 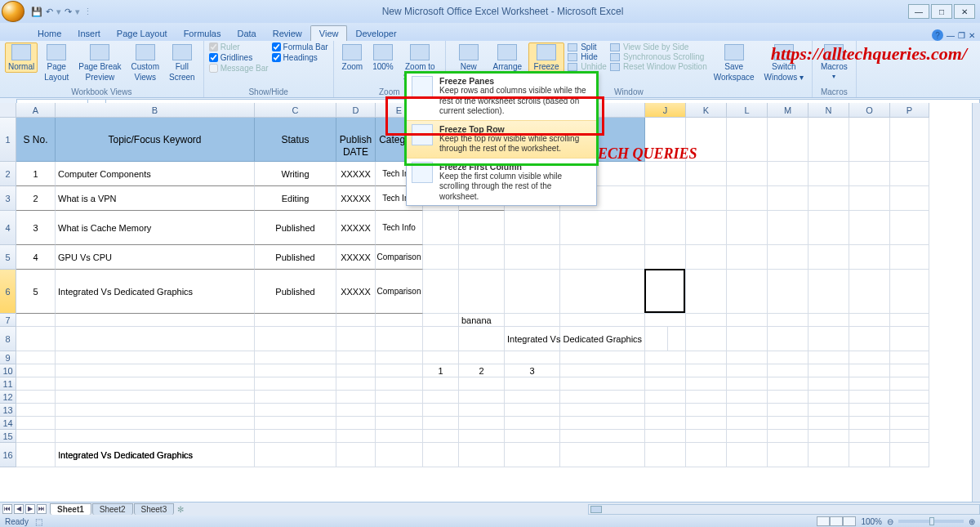 What do you see at coordinates (919, 11) in the screenshot?
I see `minimize-button: —` at bounding box center [919, 11].